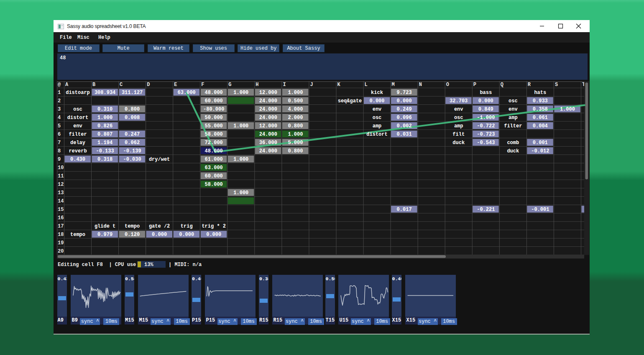  What do you see at coordinates (176, 85) in the screenshot?
I see `svg-text: E` at bounding box center [176, 85].